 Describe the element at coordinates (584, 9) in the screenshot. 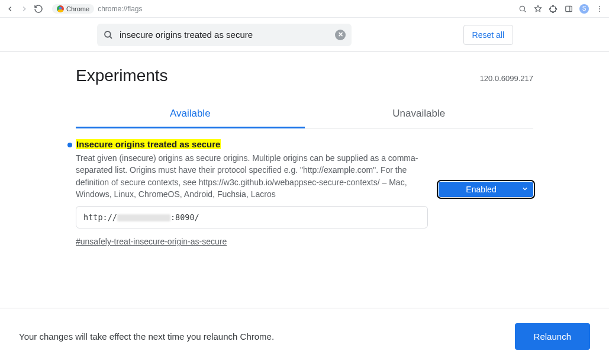

I see `profile-avatar: S` at that location.